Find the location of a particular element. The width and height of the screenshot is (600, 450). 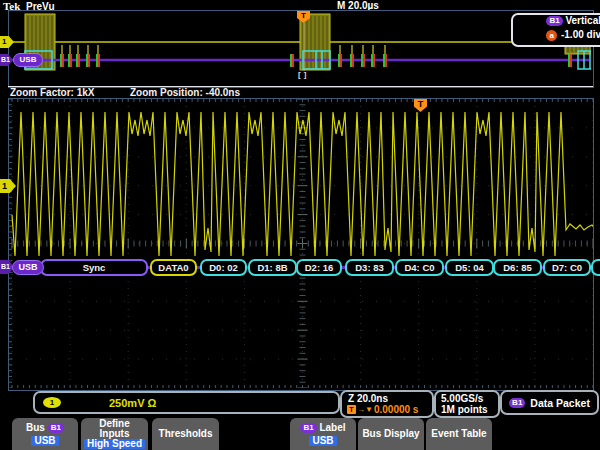

zoom-scale-readout: Z 20.0ns T →▼ 0.00000 s is located at coordinates (387, 404).